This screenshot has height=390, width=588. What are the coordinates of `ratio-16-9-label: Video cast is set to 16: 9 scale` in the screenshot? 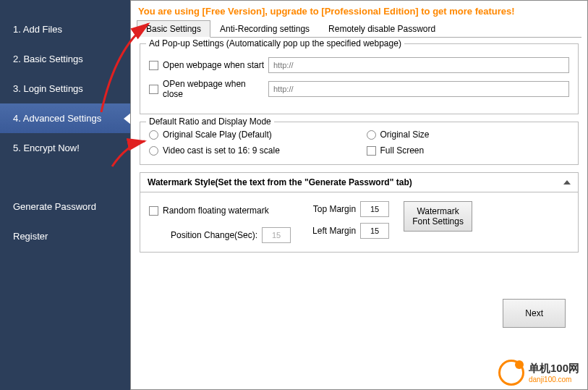 It's located at (221, 151).